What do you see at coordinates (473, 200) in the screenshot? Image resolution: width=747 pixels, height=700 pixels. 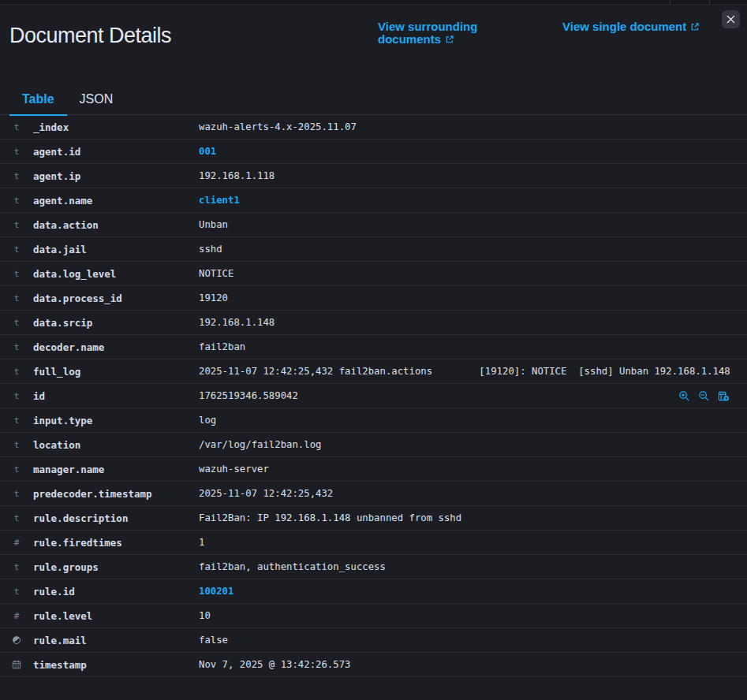 I see `field-value-link: client1` at bounding box center [473, 200].